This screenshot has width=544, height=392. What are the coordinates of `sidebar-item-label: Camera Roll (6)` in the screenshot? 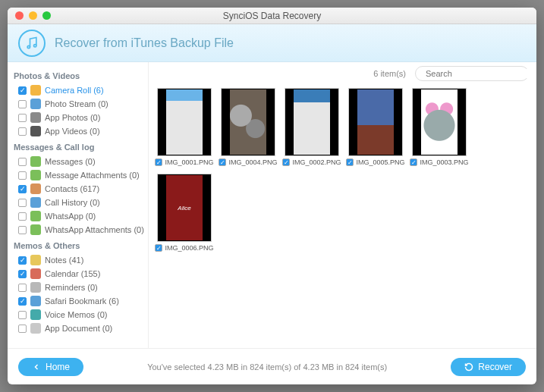 It's located at (74, 90).